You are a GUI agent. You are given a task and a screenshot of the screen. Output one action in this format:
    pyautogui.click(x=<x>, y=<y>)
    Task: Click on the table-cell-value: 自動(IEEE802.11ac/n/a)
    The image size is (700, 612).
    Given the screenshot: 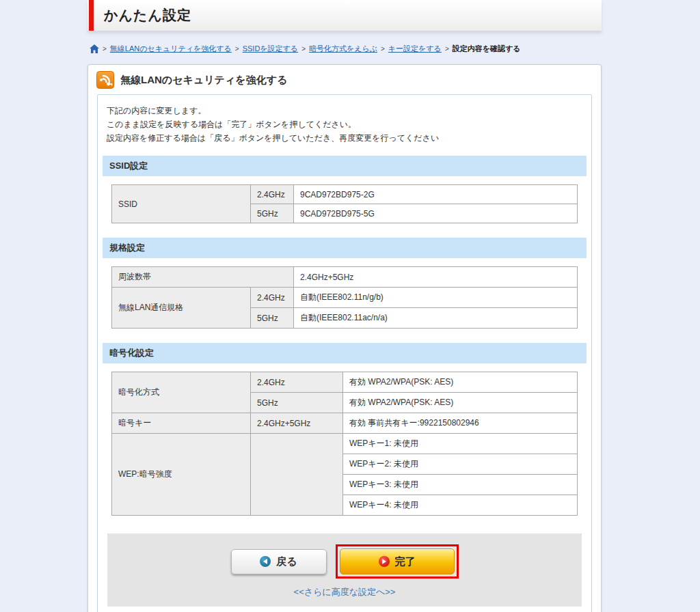 What is the action you would take?
    pyautogui.click(x=436, y=318)
    